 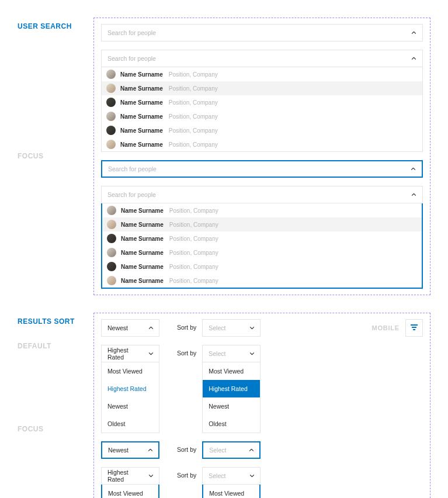 What do you see at coordinates (126, 354) in the screenshot?
I see `select-value: Highest Rated` at bounding box center [126, 354].